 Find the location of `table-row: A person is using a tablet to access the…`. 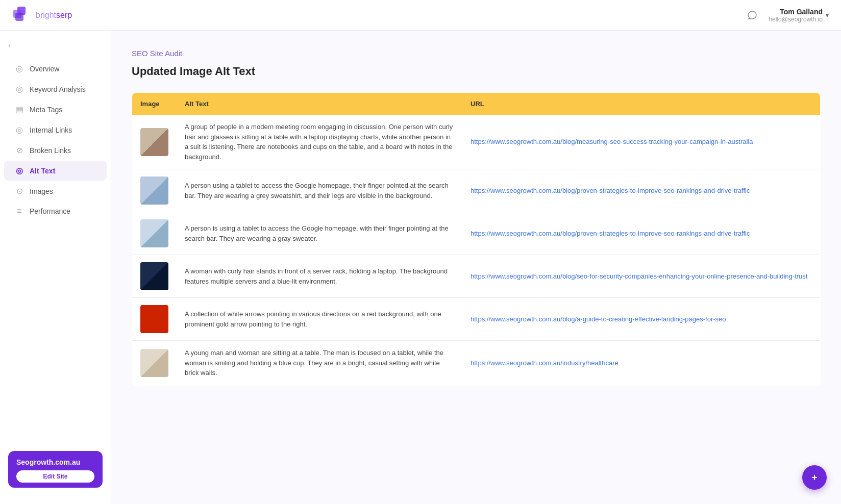

table-row: A person is using a tablet to access the… is located at coordinates (477, 234).